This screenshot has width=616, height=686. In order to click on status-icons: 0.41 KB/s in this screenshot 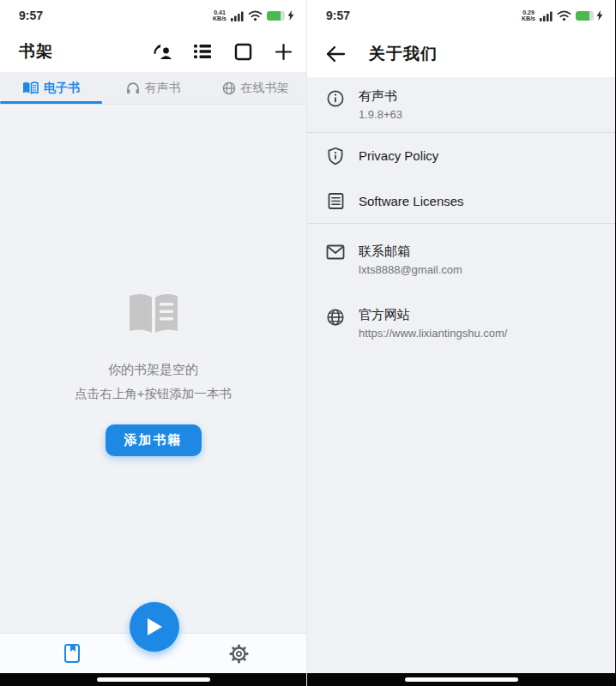, I will do `click(254, 15)`.